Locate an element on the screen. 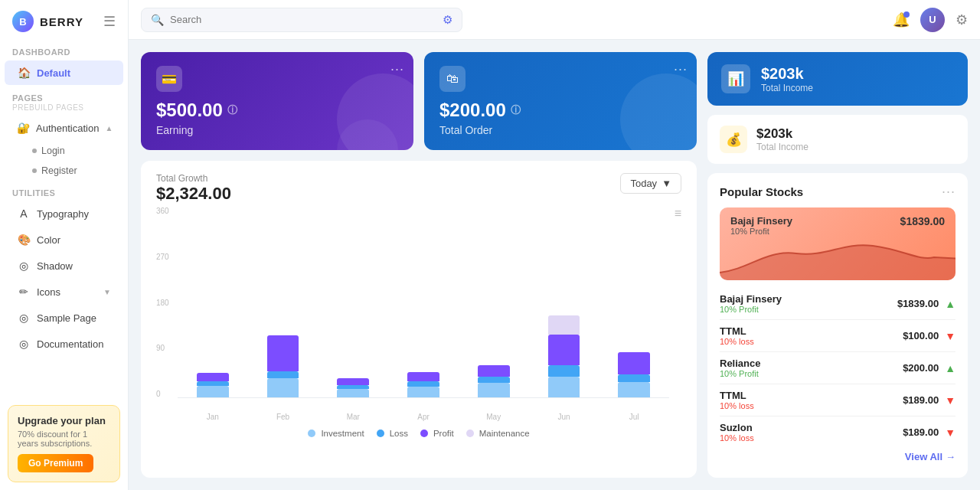 The width and height of the screenshot is (980, 490). sidebar-item-authentication: 🔐 Authentication ▲ is located at coordinates (64, 128).